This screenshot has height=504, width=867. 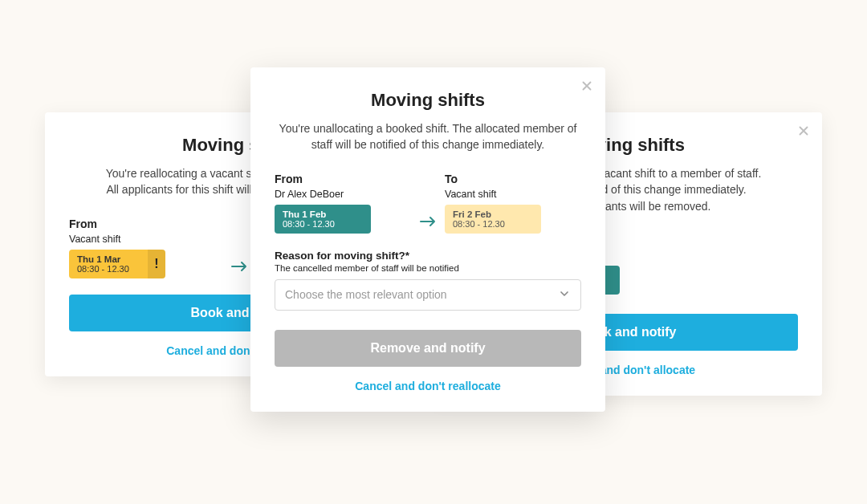 What do you see at coordinates (513, 194) in the screenshot?
I see `to-sublabel: Vacant shift` at bounding box center [513, 194].